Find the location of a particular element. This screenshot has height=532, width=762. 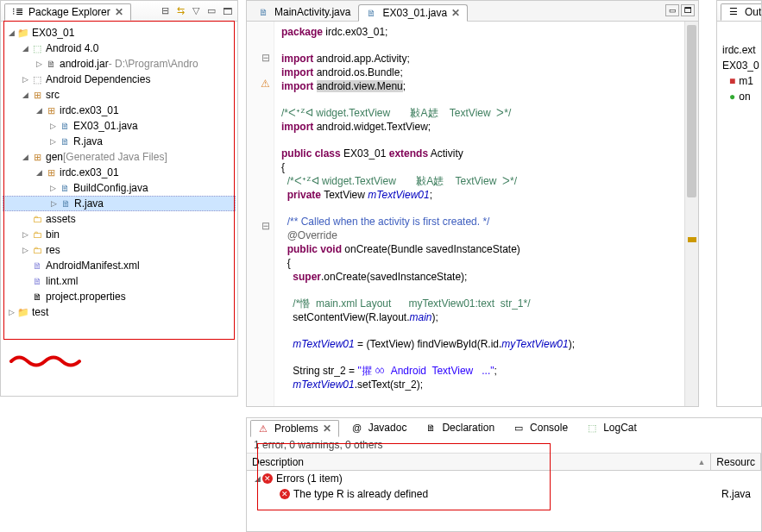

private-icon: ■ is located at coordinates (732, 81).